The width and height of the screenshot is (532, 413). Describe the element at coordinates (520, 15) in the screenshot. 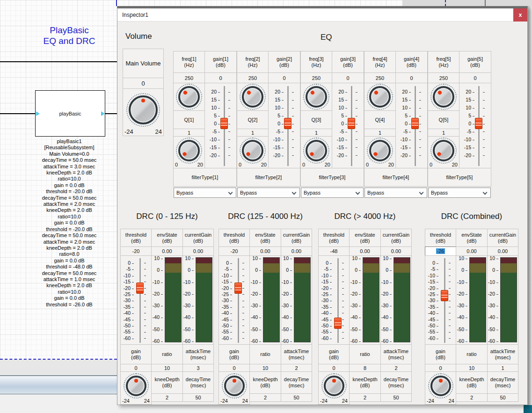

I see `close-button: x` at that location.